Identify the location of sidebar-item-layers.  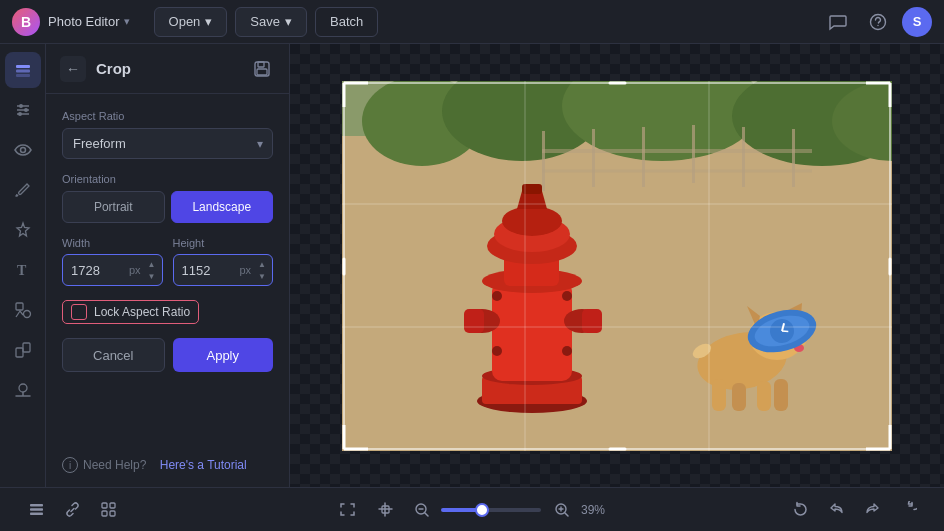
(23, 70).